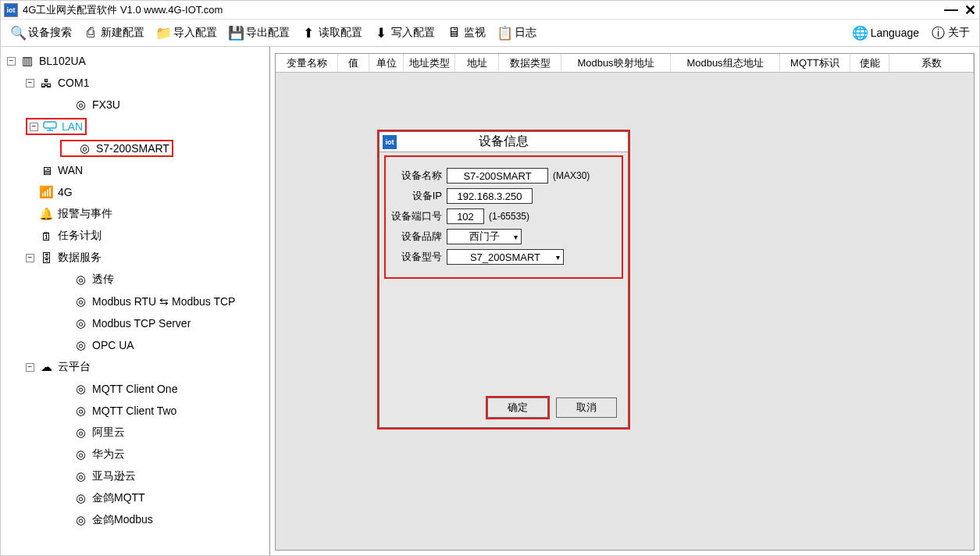 This screenshot has height=556, width=980. I want to click on read-config-button: ⬆读取配置, so click(331, 33).